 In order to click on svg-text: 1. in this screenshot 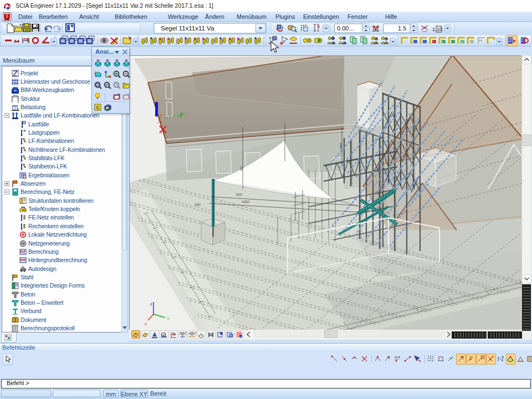, I will do `click(434, 29)`.